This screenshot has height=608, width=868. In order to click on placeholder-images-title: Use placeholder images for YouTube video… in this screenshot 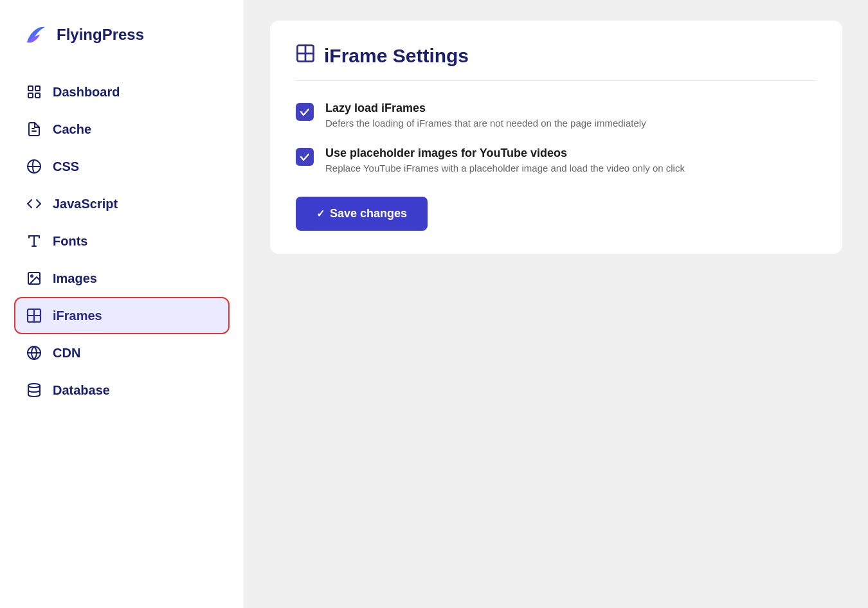, I will do `click(505, 153)`.